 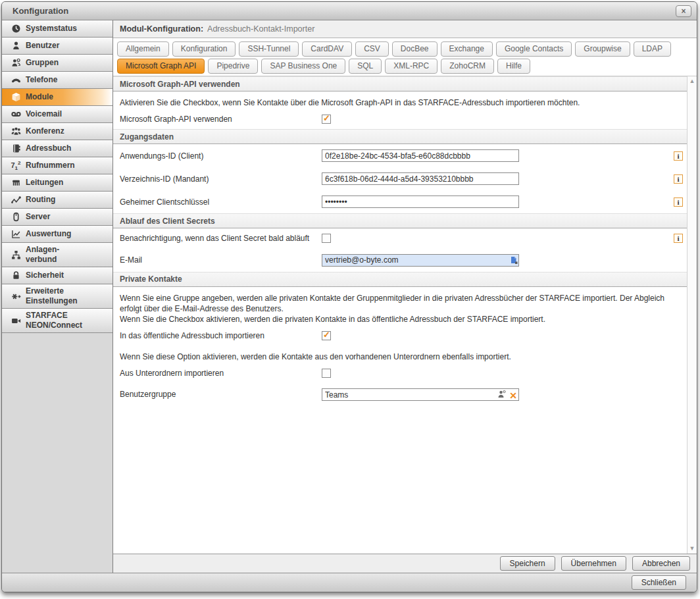 I want to click on close-window-button: Schließen, so click(x=659, y=583).